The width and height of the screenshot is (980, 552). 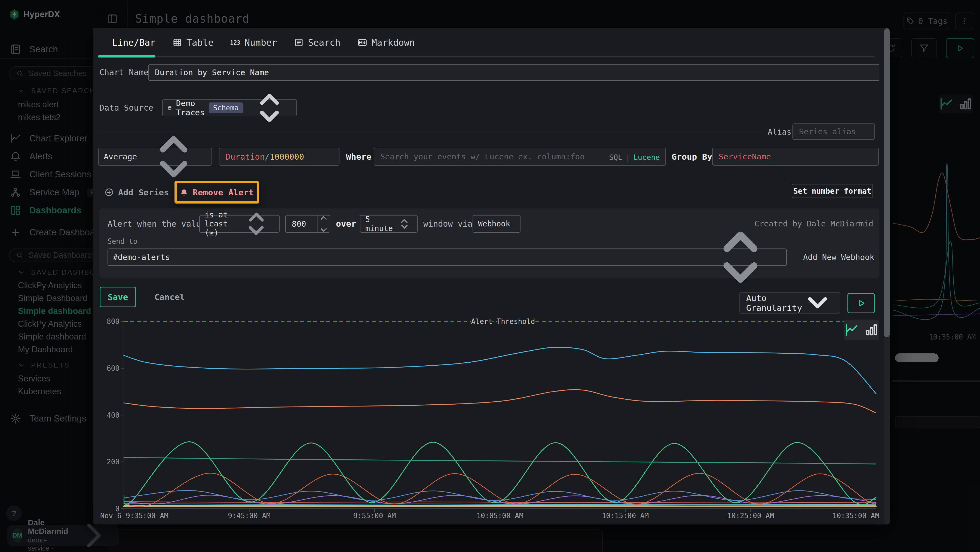 I want to click on svg-text: 10:25:00 AM, so click(x=750, y=516).